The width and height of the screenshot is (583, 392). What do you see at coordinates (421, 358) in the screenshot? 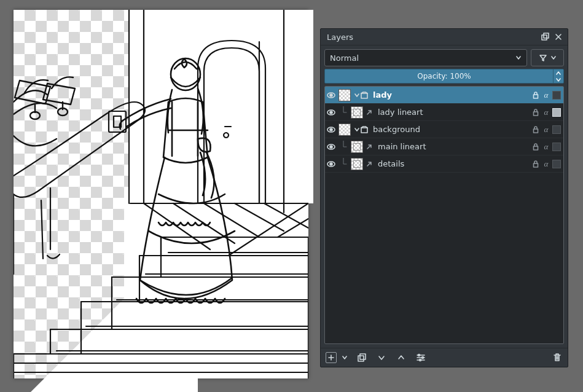
I see `layer-properties-button` at bounding box center [421, 358].